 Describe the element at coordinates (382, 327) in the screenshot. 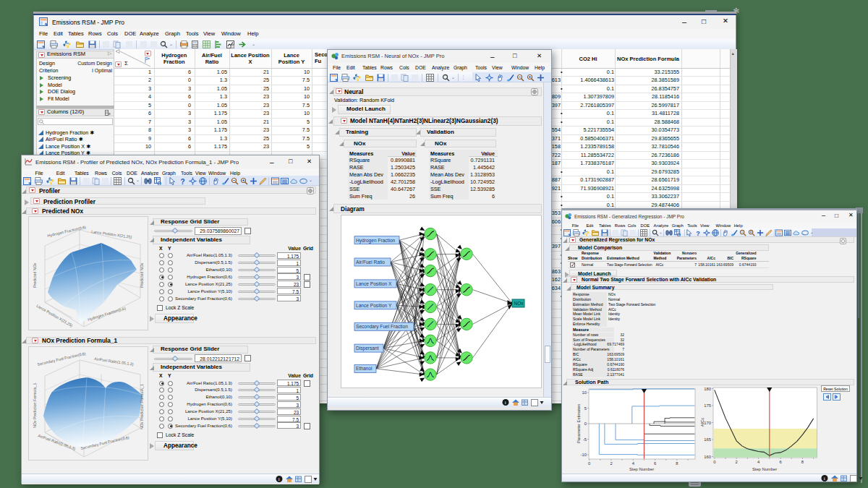

I see `svg-text: Secondary Fuel Fraction` at that location.